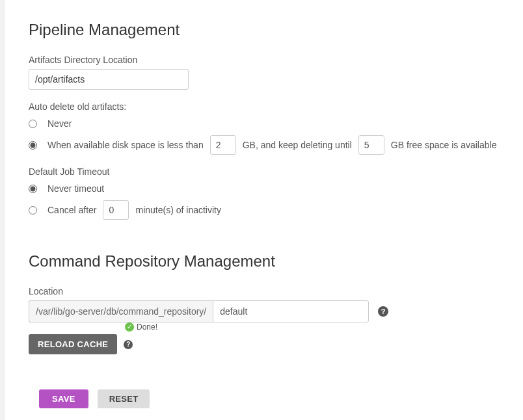  Describe the element at coordinates (141, 327) in the screenshot. I see `done-badge: ✓ Done!` at that location.